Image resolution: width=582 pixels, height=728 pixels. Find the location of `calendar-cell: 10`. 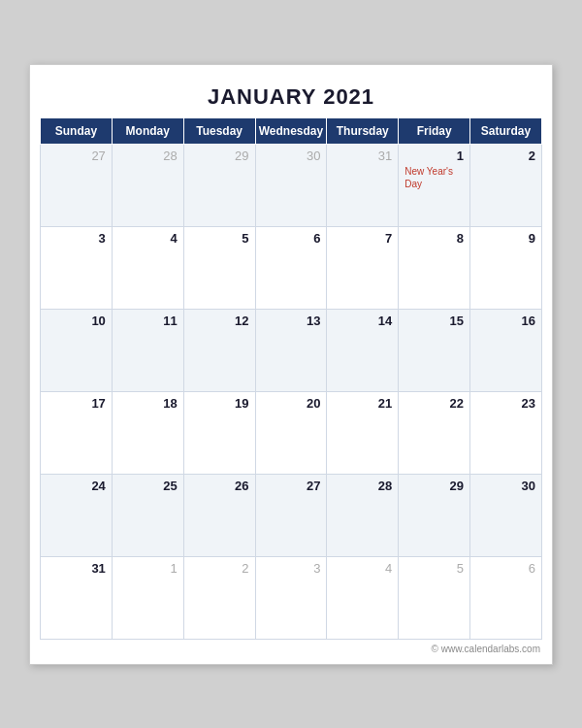

calendar-cell: 10 is located at coordinates (77, 349).